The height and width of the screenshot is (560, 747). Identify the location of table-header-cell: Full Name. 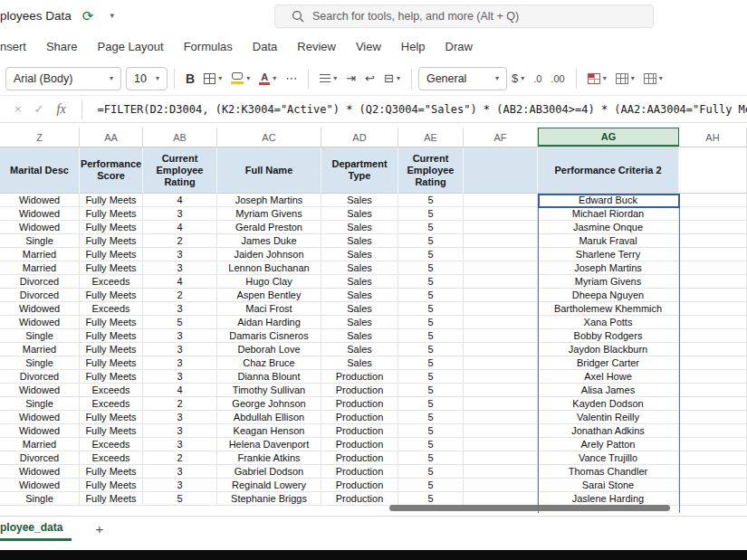
(270, 170).